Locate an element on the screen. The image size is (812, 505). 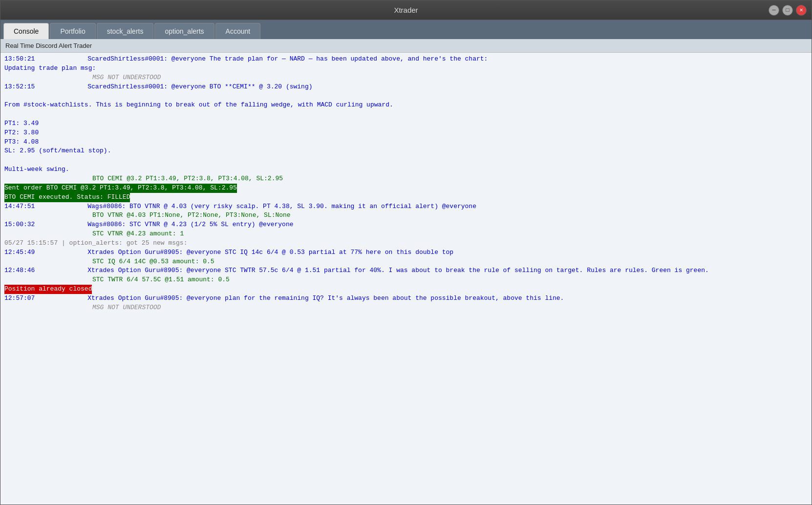
subtitle-text: Real Time Discord Alert Trader is located at coordinates (49, 46).